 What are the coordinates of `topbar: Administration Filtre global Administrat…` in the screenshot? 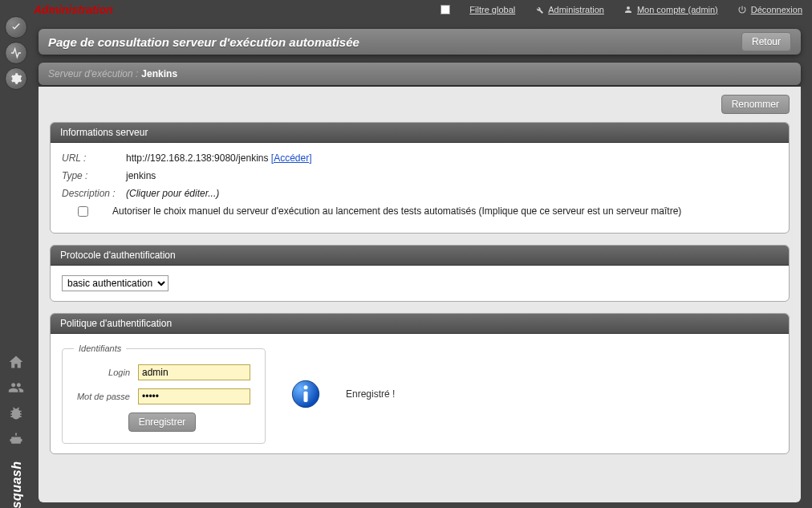 It's located at (406, 10).